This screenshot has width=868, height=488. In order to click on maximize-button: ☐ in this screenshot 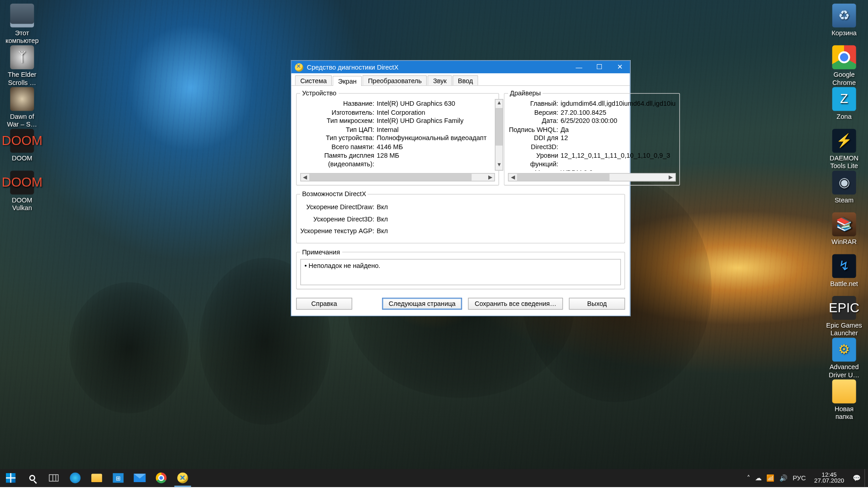, I will do `click(599, 67)`.